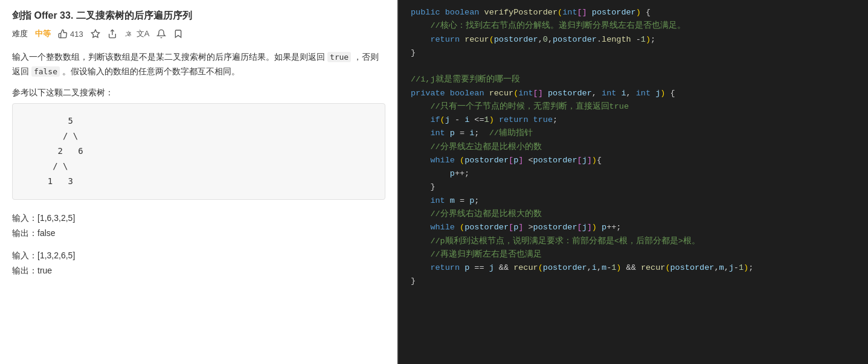  I want to click on difficulty-value: 中等, so click(43, 34).